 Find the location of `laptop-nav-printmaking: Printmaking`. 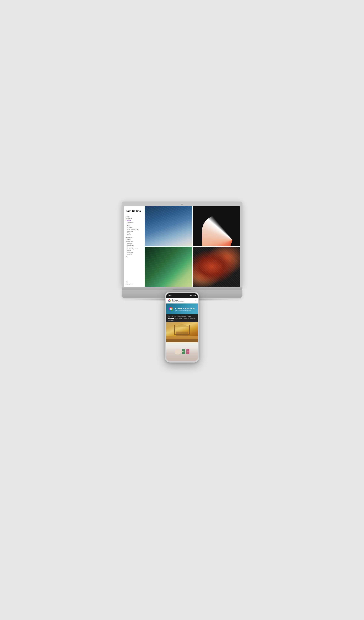

laptop-nav-printmaking: Printmaking is located at coordinates (134, 237).